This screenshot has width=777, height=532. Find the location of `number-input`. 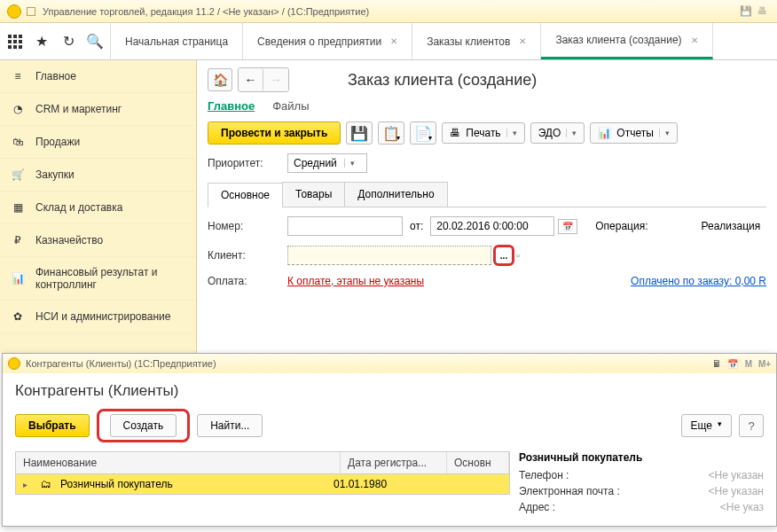

number-input is located at coordinates (345, 226).